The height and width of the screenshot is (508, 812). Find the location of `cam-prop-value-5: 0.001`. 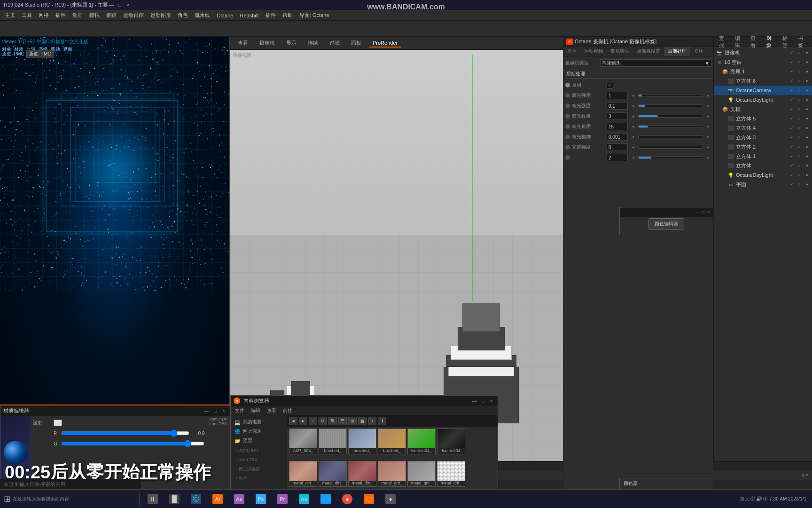

cam-prop-value-5: 0.001 is located at coordinates (617, 137).